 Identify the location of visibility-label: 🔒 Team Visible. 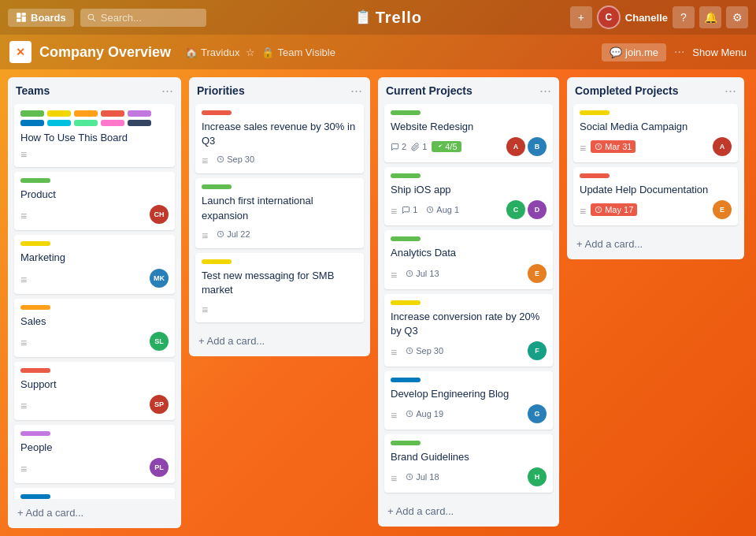
(298, 52).